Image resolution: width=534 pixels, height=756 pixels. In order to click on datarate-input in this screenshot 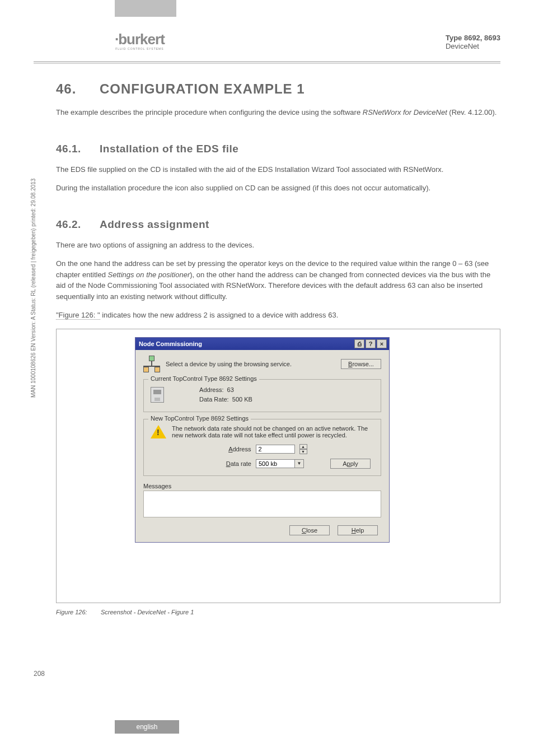, I will do `click(275, 464)`.